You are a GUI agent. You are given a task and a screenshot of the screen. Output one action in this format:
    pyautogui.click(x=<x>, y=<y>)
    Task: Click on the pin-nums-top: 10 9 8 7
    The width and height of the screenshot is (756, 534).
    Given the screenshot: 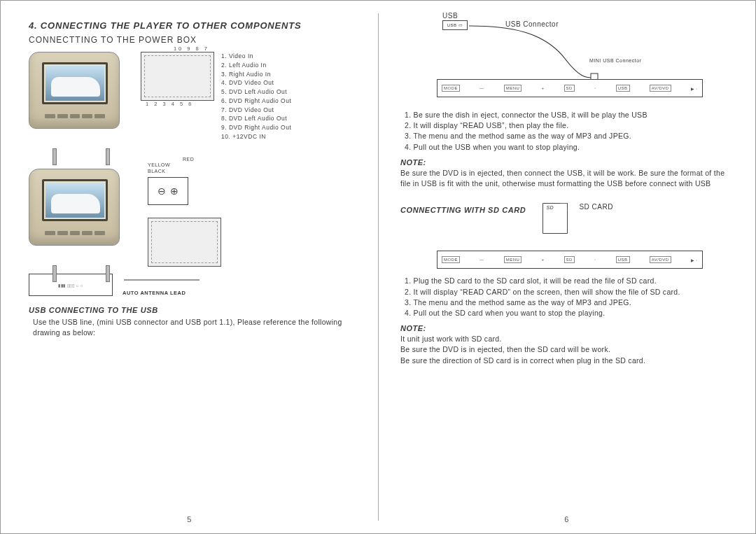 What is the action you would take?
    pyautogui.click(x=192, y=49)
    